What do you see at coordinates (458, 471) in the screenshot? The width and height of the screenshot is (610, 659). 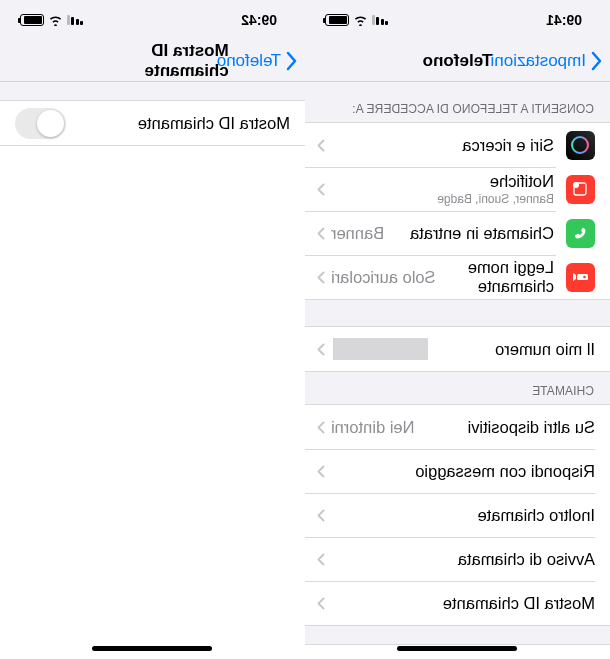 I see `row-respond-text: Rispondi con messaggio` at bounding box center [458, 471].